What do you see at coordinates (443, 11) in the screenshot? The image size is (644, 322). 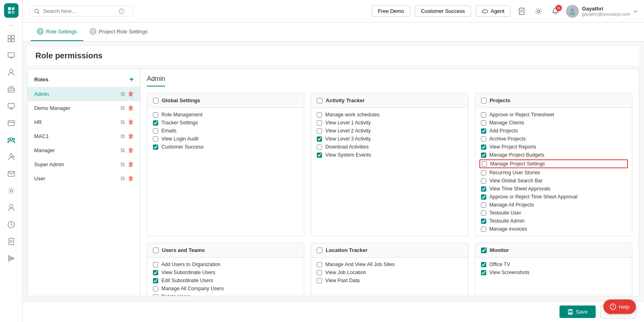 I see `customer-success-button: Customer Success` at bounding box center [443, 11].